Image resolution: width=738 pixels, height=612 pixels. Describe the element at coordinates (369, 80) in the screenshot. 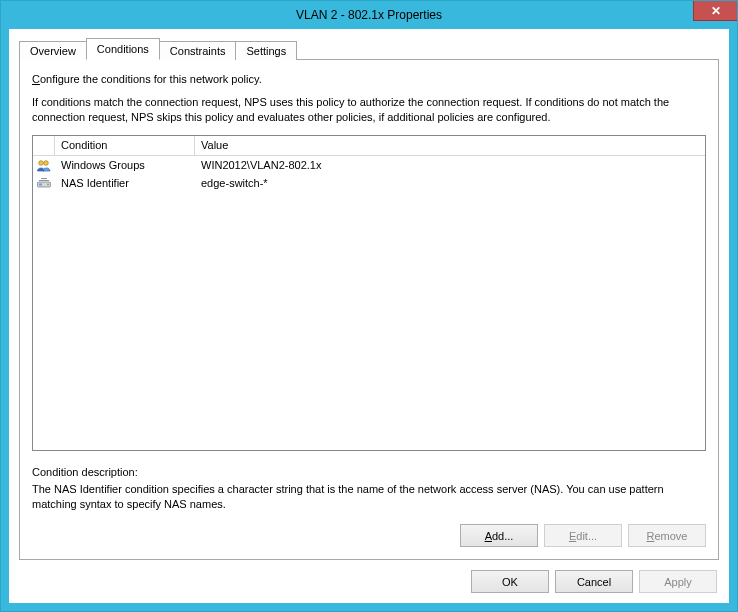

I see `instruction-line-1: Configure the conditions for this networ…` at that location.